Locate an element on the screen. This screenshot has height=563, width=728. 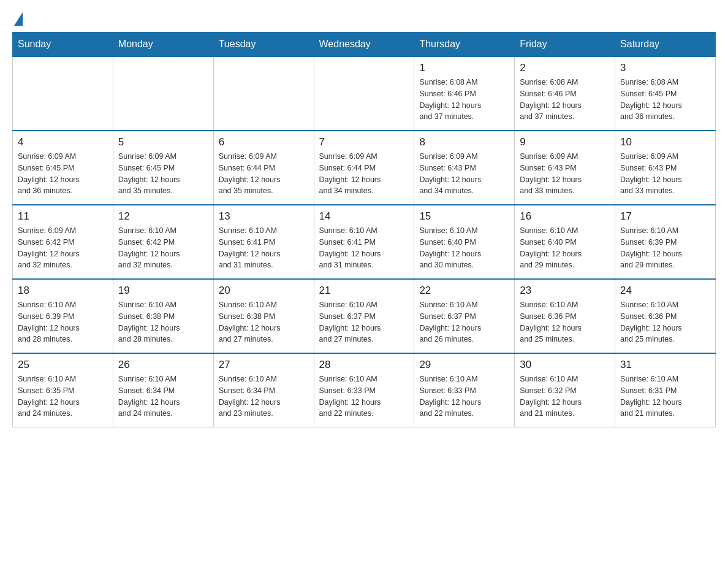
calendar-week-1: 1Sunrise: 6:08 AM Sunset: 6:46 PM Daylig… is located at coordinates (364, 93).